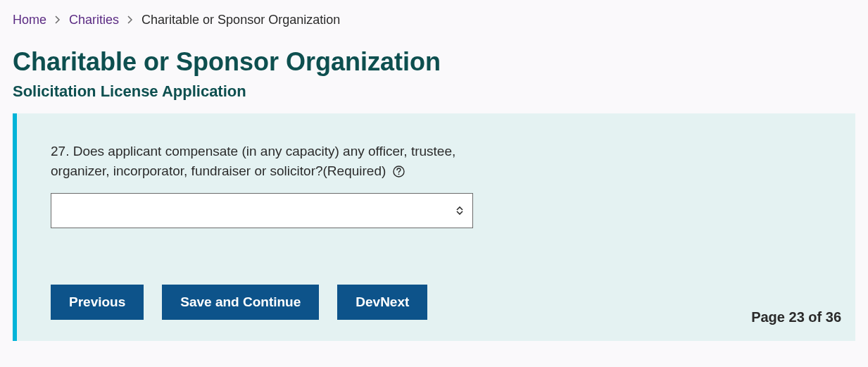 The height and width of the screenshot is (367, 868). What do you see at coordinates (398, 172) in the screenshot?
I see `help-icon` at bounding box center [398, 172].